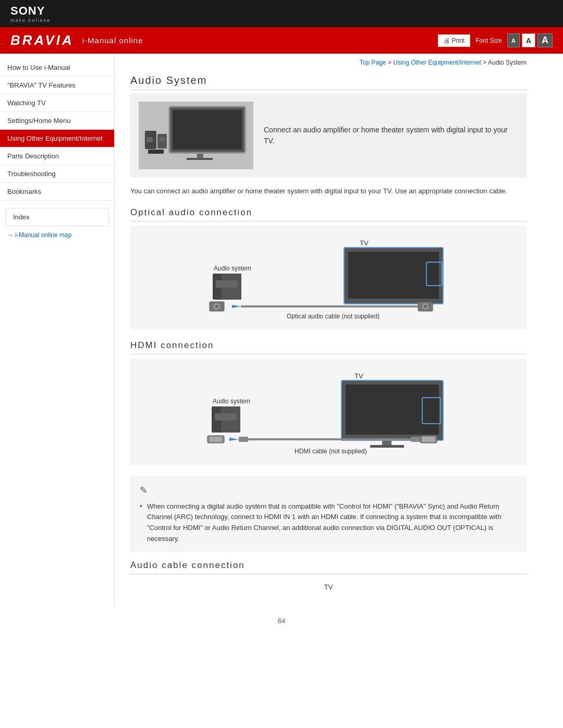 This screenshot has height=728, width=563. Describe the element at coordinates (328, 523) in the screenshot. I see `note-text: When connecting a digital audio system t…` at that location.